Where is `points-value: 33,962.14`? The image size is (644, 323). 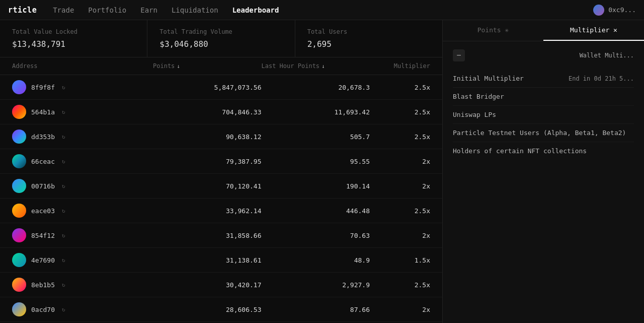 points-value: 33,962.14 is located at coordinates (207, 211).